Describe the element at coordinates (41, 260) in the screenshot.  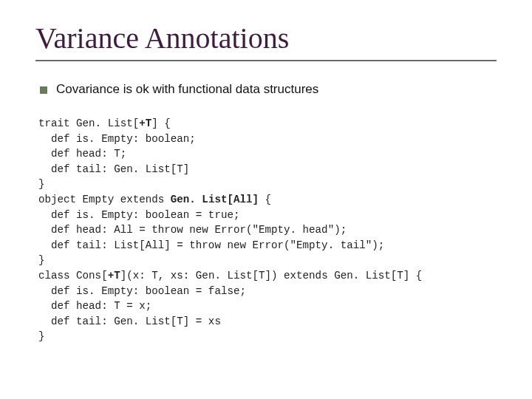
I see `code-line-10: }` at that location.